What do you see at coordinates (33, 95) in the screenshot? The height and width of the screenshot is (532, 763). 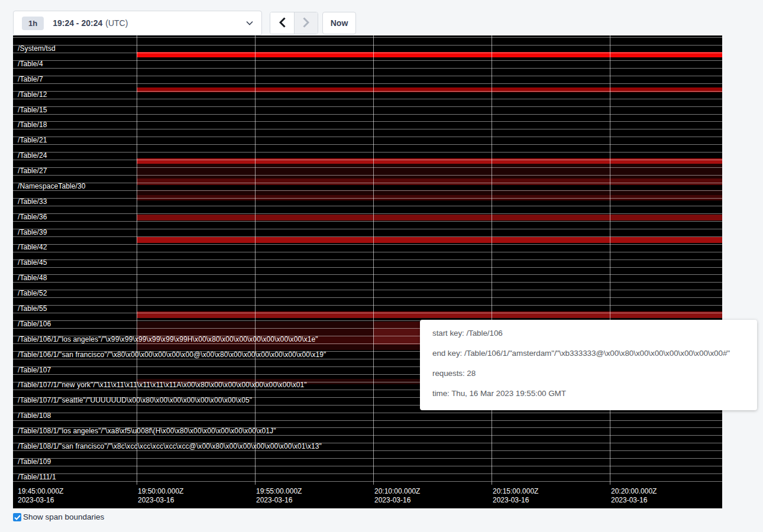 I see `span-key-label: /Table/12` at bounding box center [33, 95].